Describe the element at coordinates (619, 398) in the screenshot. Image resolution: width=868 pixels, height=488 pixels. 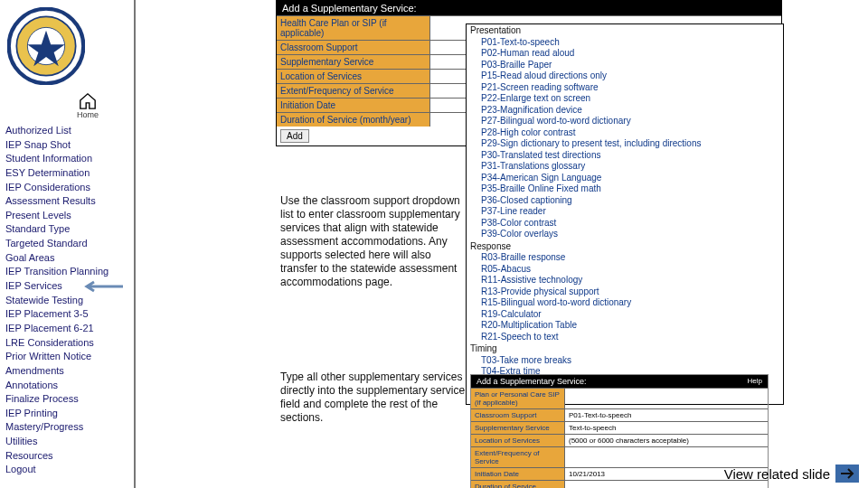
I see `form2-row: Plan or Personal Care SIP (if applicable…` at that location.